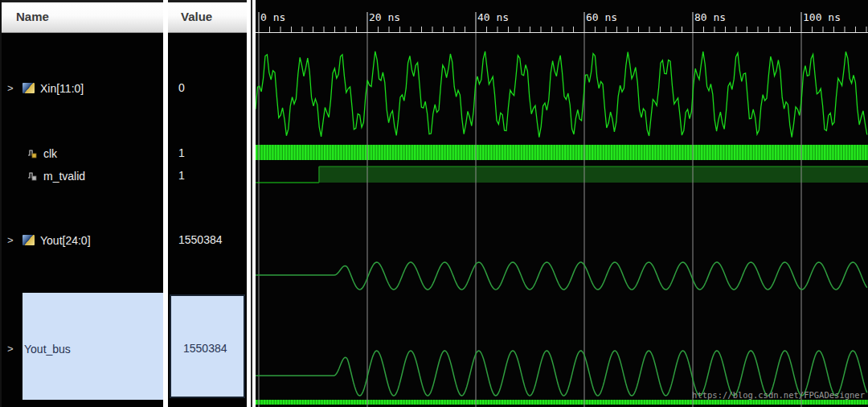 Image resolution: width=868 pixels, height=407 pixels. Describe the element at coordinates (710, 18) in the screenshot. I see `ruler-tick-label: 80 ns` at that location.